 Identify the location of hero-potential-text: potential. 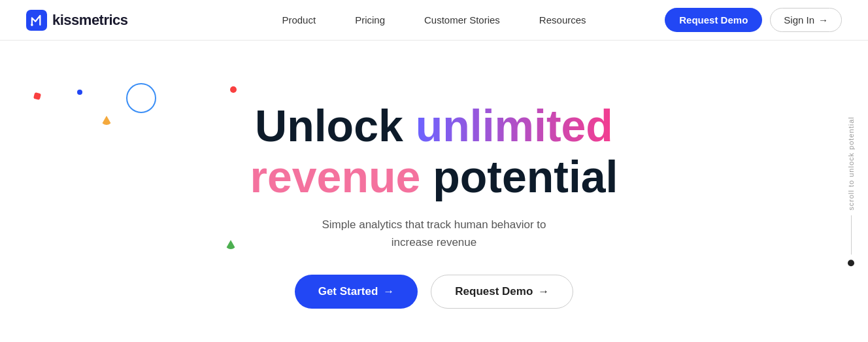
(519, 177).